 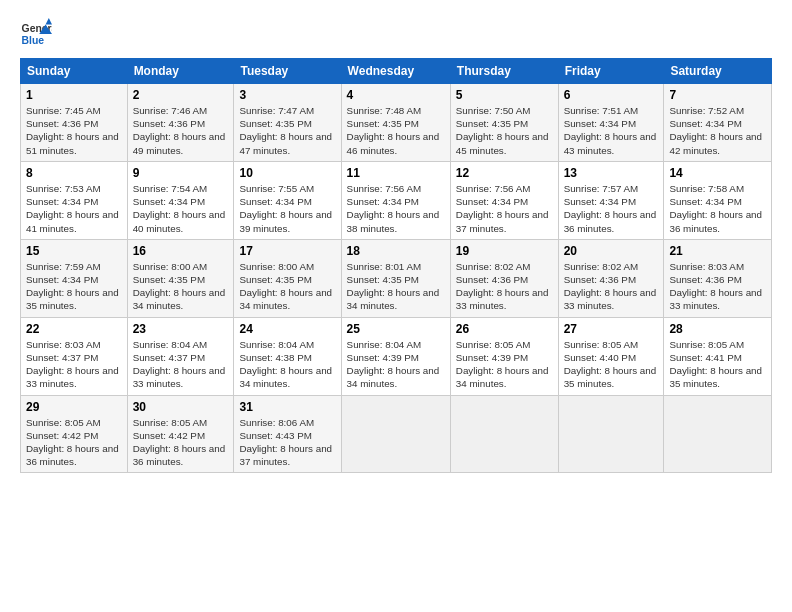 What do you see at coordinates (396, 200) in the screenshot?
I see `calendar-week-row: 8 Sunrise: 7:53 AMSunset: 4:34 PMDayligh…` at bounding box center [396, 200].